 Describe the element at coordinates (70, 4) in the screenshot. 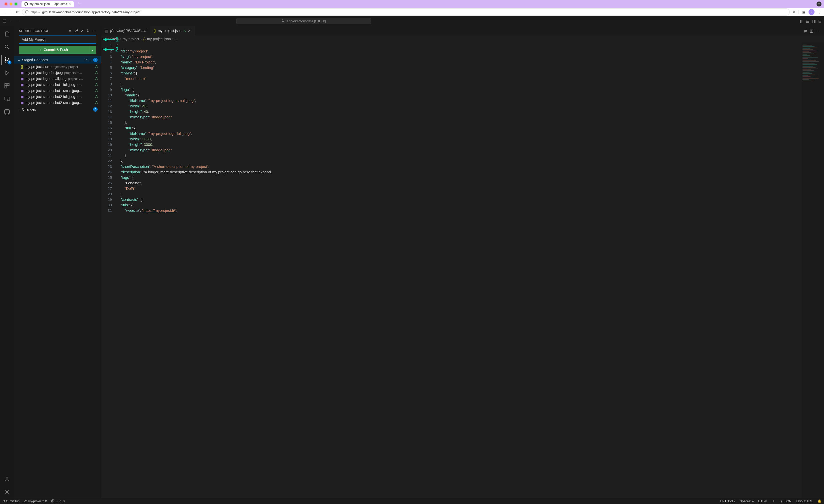

I see `close-icon: ✕` at that location.